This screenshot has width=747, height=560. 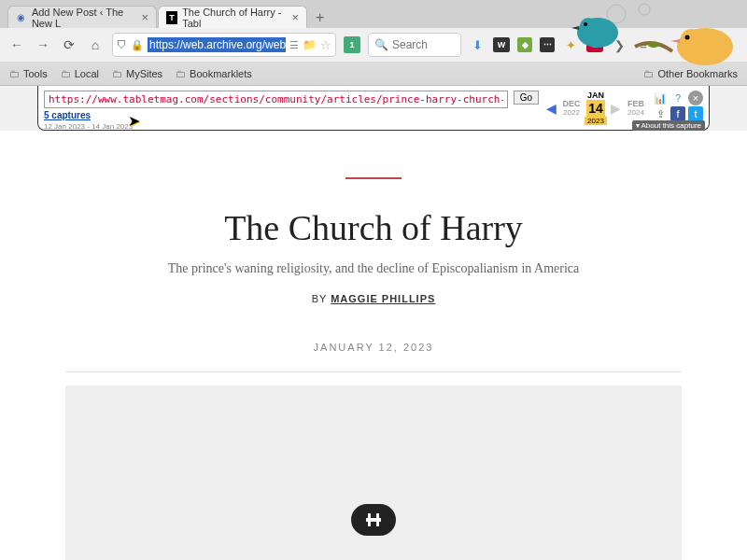 What do you see at coordinates (233, 17) in the screenshot?
I see `tab-active: T The Church of Harry - Tabl ×` at bounding box center [233, 17].